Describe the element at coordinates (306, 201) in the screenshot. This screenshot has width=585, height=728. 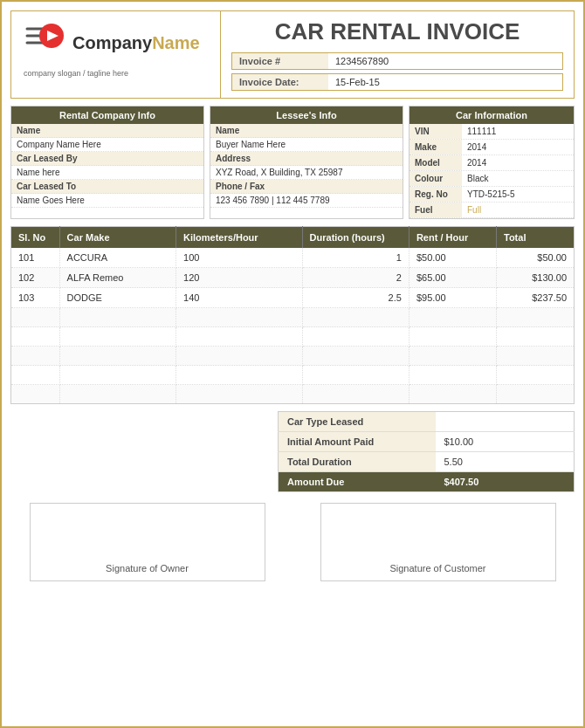
I see `lessee-phone-value: 123 456 7890 | 112 445 7789` at that location.